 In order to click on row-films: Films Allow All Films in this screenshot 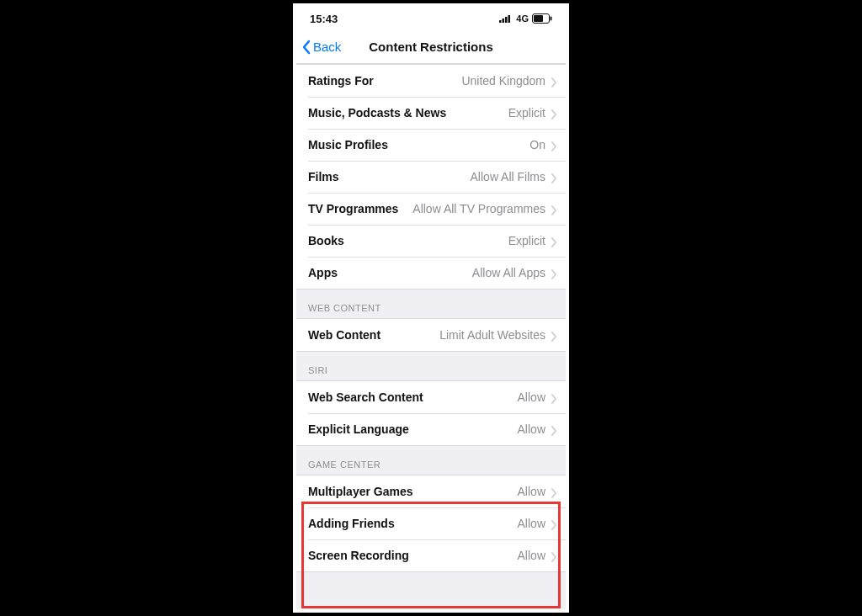, I will do `click(431, 177)`.